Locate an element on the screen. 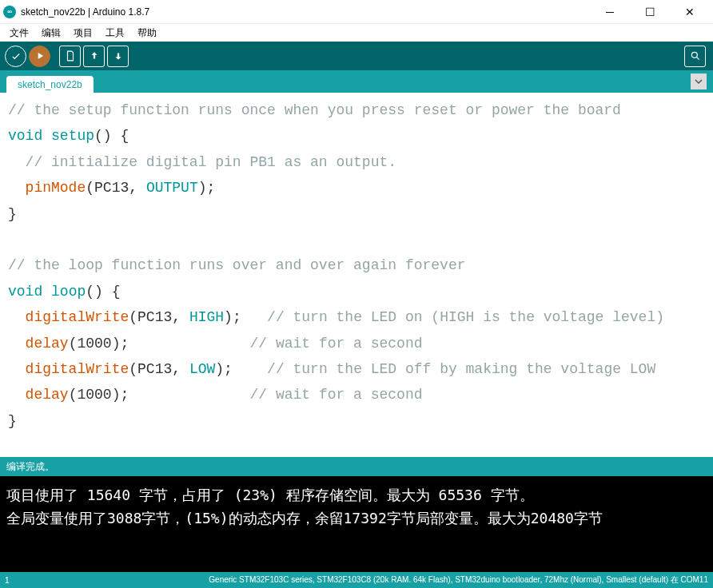 This screenshot has height=588, width=713. chevron-down-icon is located at coordinates (699, 81).